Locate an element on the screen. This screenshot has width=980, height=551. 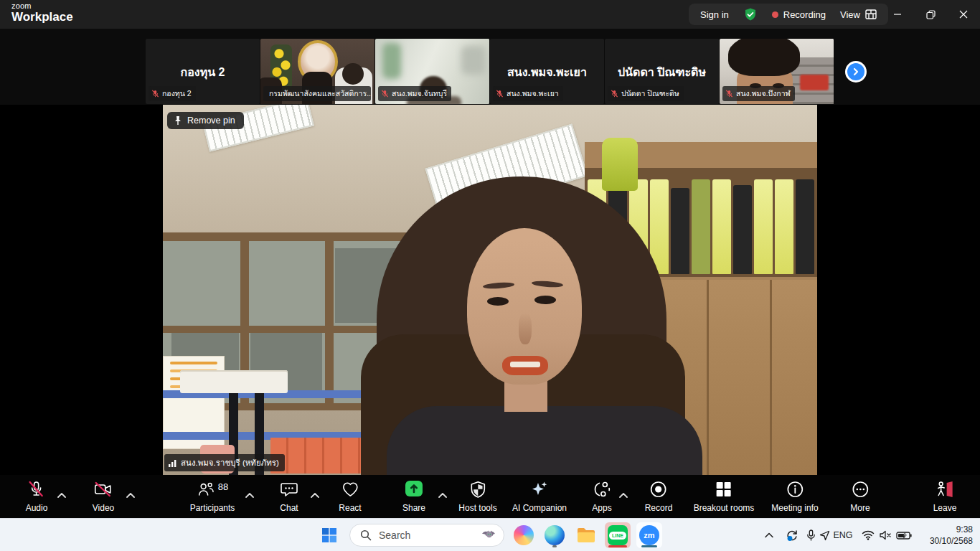
person-eye is located at coordinates (498, 301).